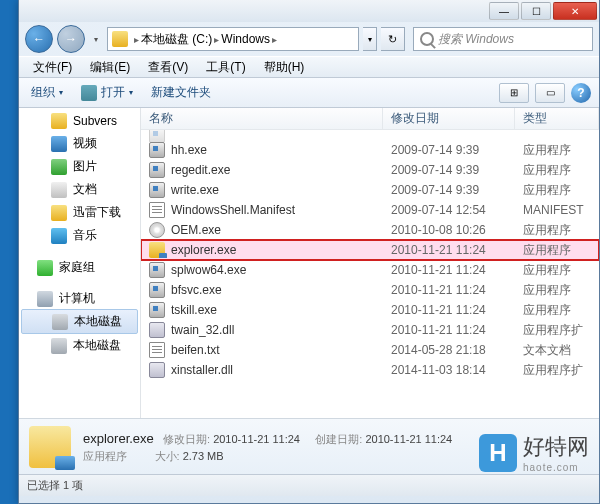 The width and height of the screenshot is (600, 504). Describe the element at coordinates (262, 190) in the screenshot. I see `file-name-cell: write.exe` at that location.